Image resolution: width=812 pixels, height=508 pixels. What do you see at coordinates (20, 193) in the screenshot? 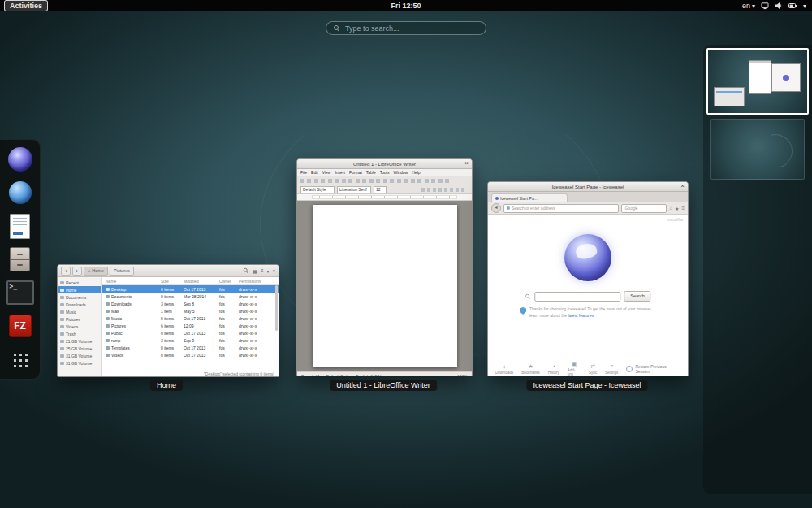
I see `dash-item-web` at bounding box center [20, 193].